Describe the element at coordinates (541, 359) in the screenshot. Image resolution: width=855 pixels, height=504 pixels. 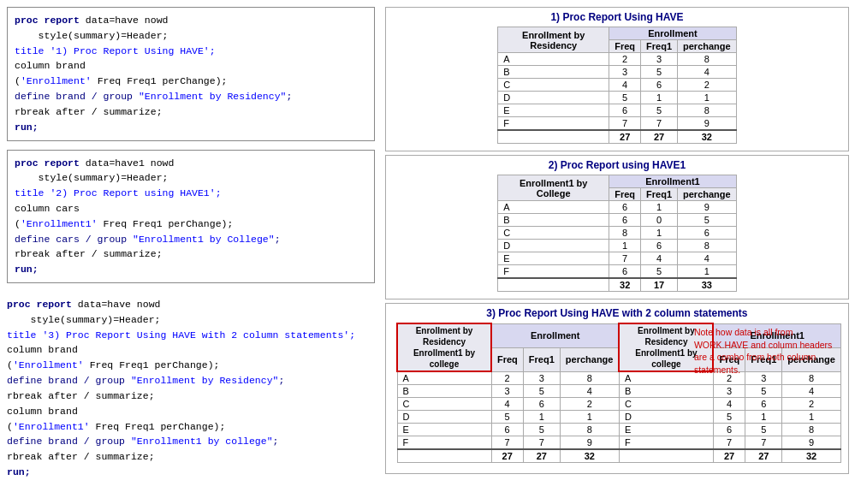
I see `p3-col-freq1: Freq1` at that location.